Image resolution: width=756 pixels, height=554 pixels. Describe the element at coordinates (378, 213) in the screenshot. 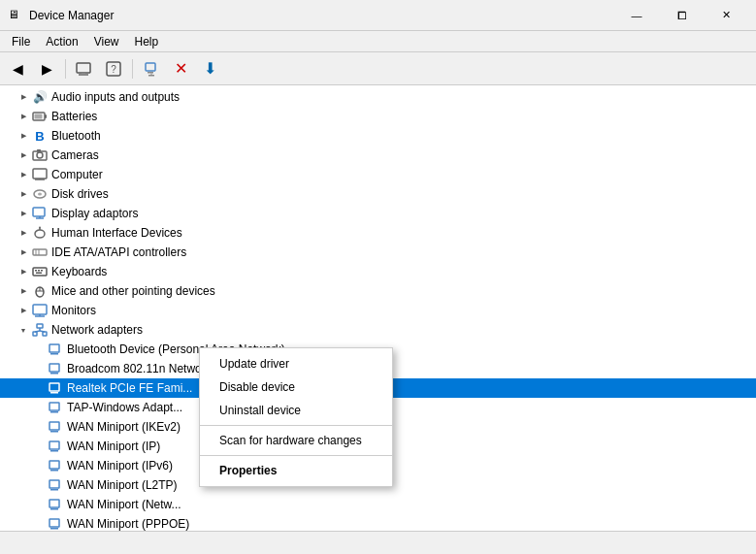

I see `tree-item-display: Display adaptors` at that location.